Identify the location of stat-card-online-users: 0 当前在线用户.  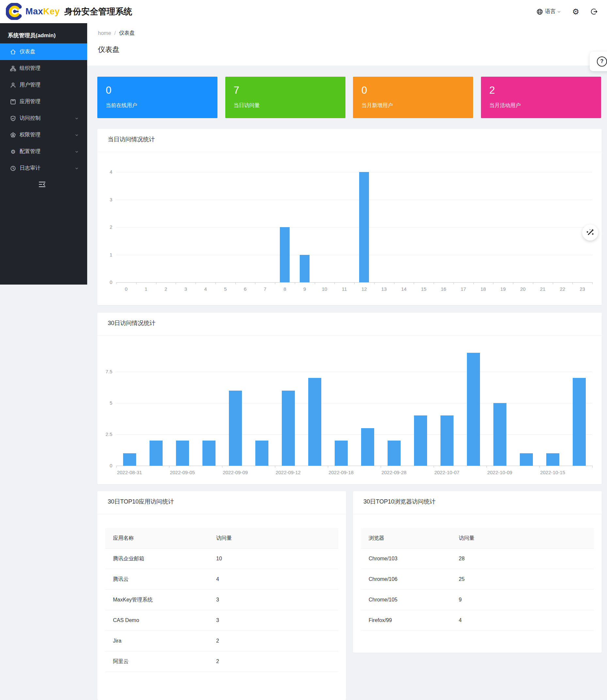
(157, 97).